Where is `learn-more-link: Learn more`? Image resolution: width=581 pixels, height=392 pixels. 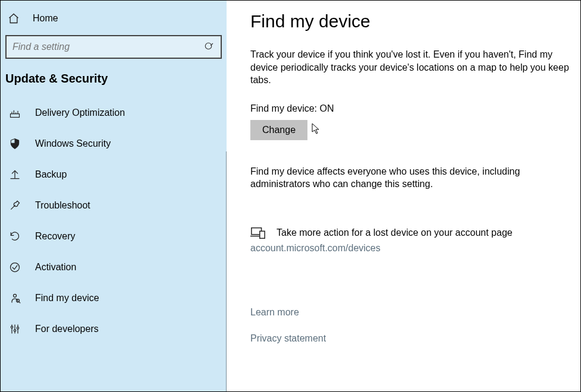 learn-more-link: Learn more is located at coordinates (412, 312).